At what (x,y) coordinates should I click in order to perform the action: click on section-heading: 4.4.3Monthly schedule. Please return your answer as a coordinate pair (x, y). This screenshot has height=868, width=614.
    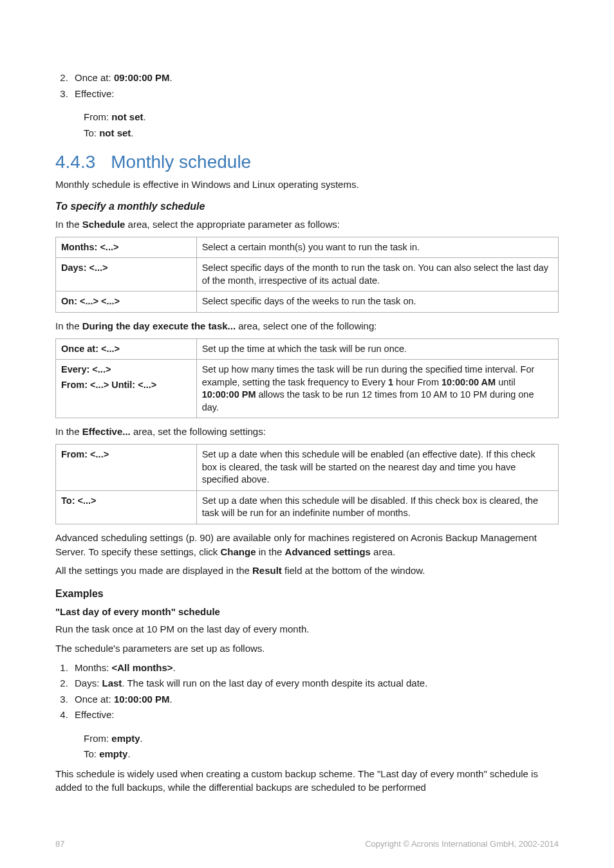
    Looking at the image, I should click on (307, 162).